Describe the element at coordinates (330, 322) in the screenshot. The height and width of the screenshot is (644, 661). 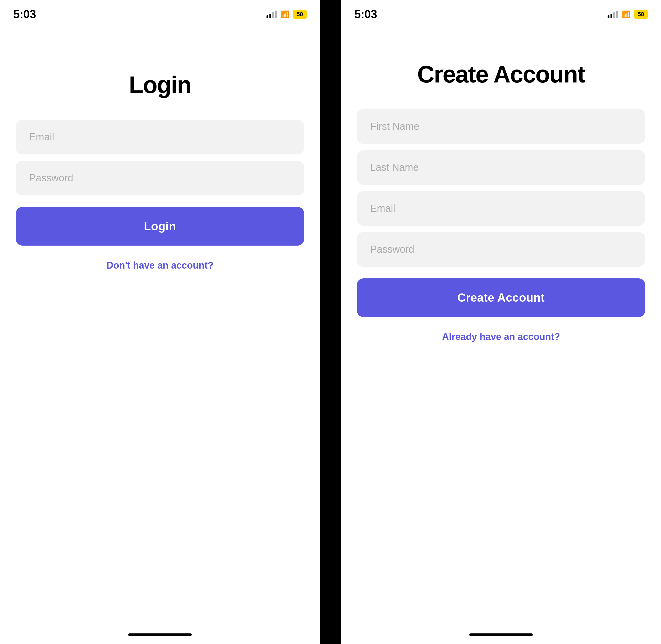
I see `screen-divider` at that location.